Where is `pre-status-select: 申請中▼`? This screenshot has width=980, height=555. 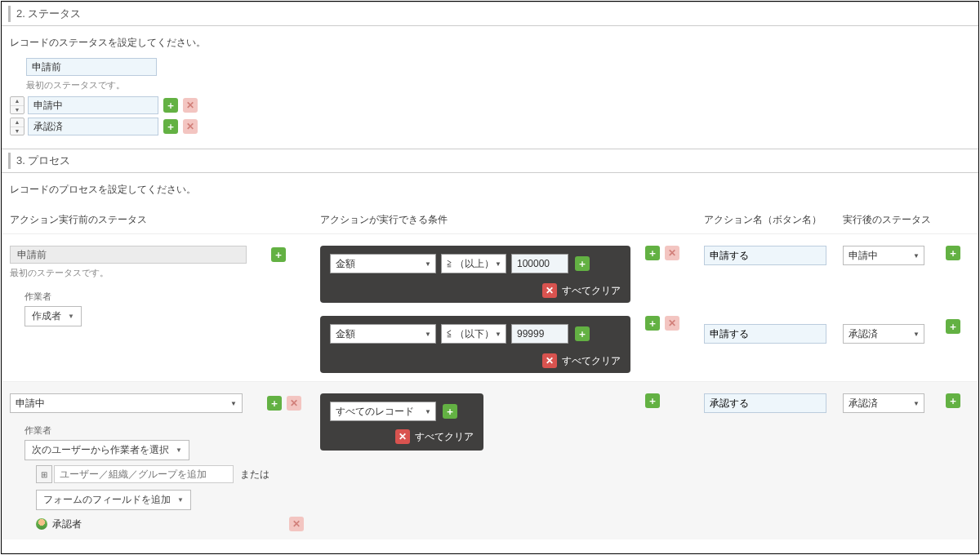
pre-status-select: 申請中▼ is located at coordinates (126, 403).